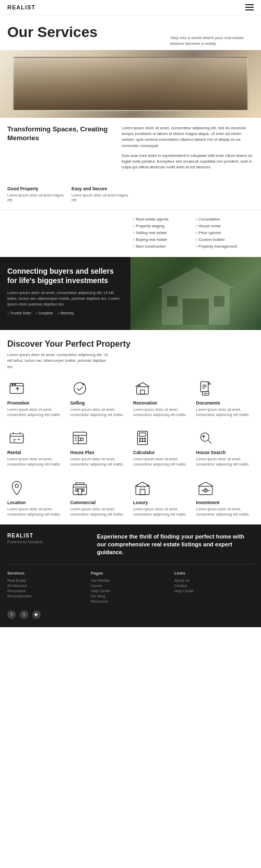 The width and height of the screenshot is (261, 868). Describe the element at coordinates (214, 588) in the screenshot. I see `footer-col-links: Links About Us Contact Help Center` at that location.